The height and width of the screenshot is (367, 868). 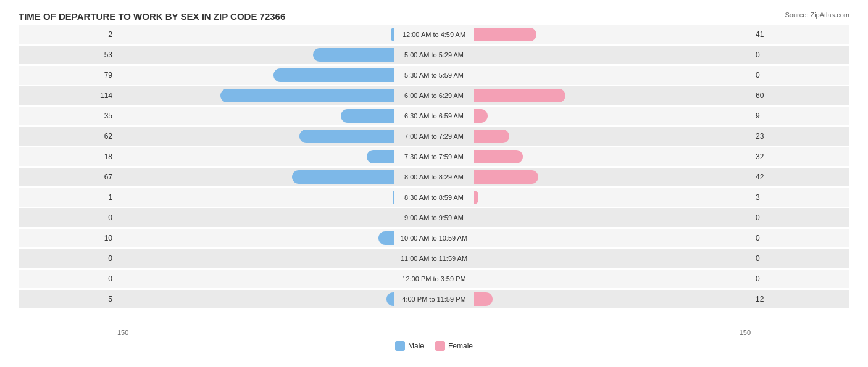 I want to click on legend-male-box, so click(x=400, y=346).